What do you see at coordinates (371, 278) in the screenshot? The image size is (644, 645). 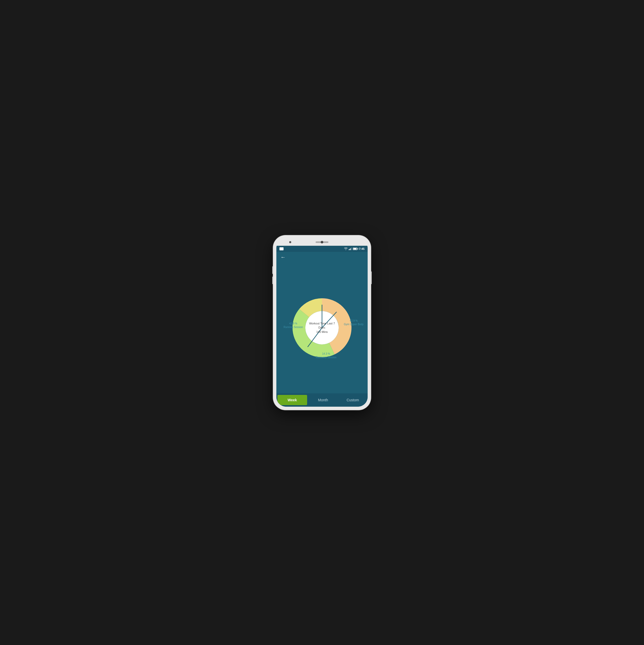 I see `power-button` at bounding box center [371, 278].